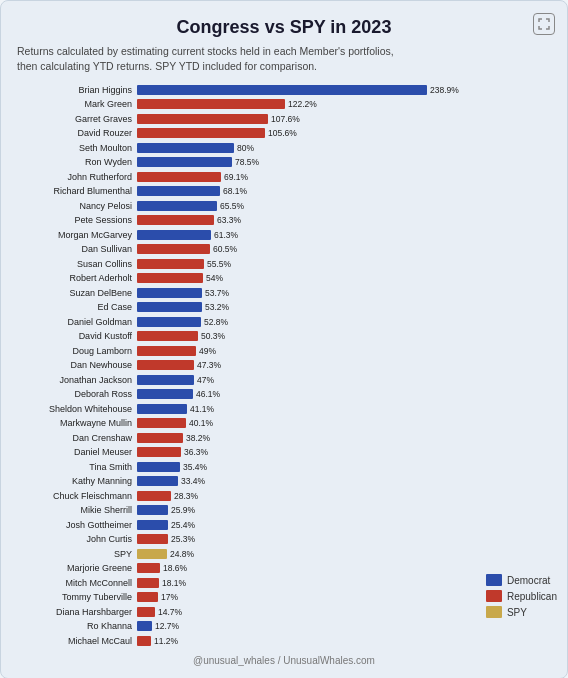  I want to click on bar-value-label: 33.4%, so click(193, 481).